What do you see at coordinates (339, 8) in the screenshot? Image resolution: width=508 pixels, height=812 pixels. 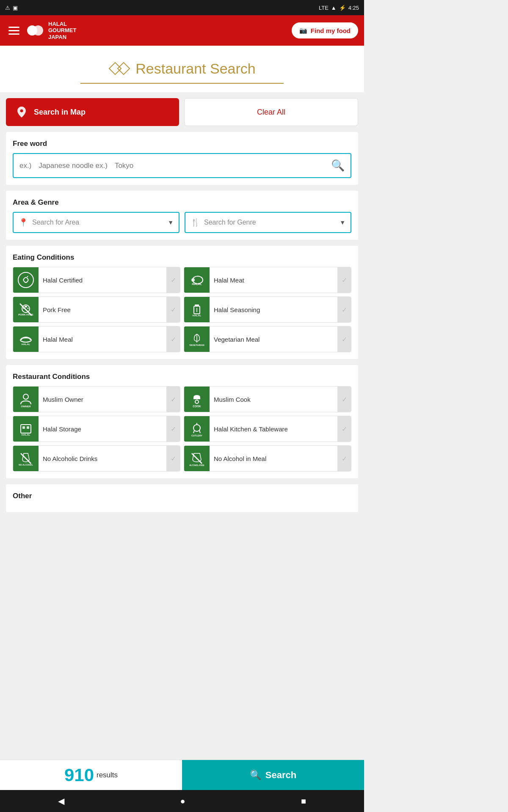 I see `status-bar-right: LTE ▲ ⚡ 4:25` at bounding box center [339, 8].